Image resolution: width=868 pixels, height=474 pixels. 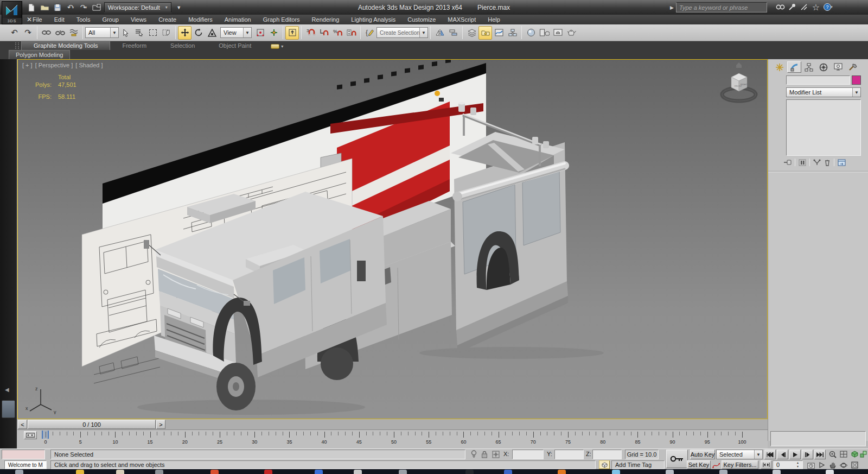 What do you see at coordinates (818, 80) in the screenshot?
I see `object-name-field` at bounding box center [818, 80].